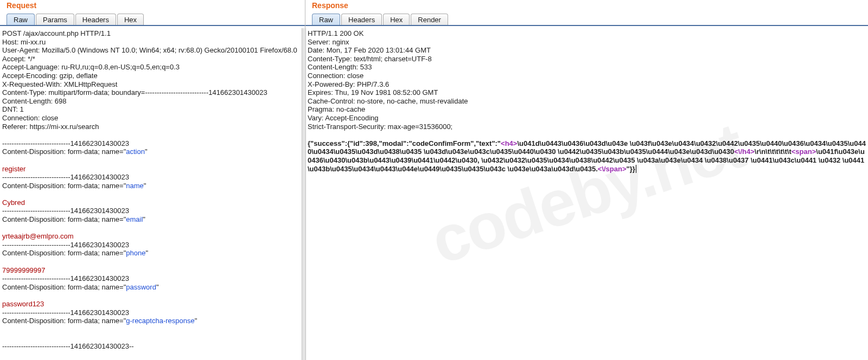  I want to click on tab-request-hex: Hex, so click(130, 20).